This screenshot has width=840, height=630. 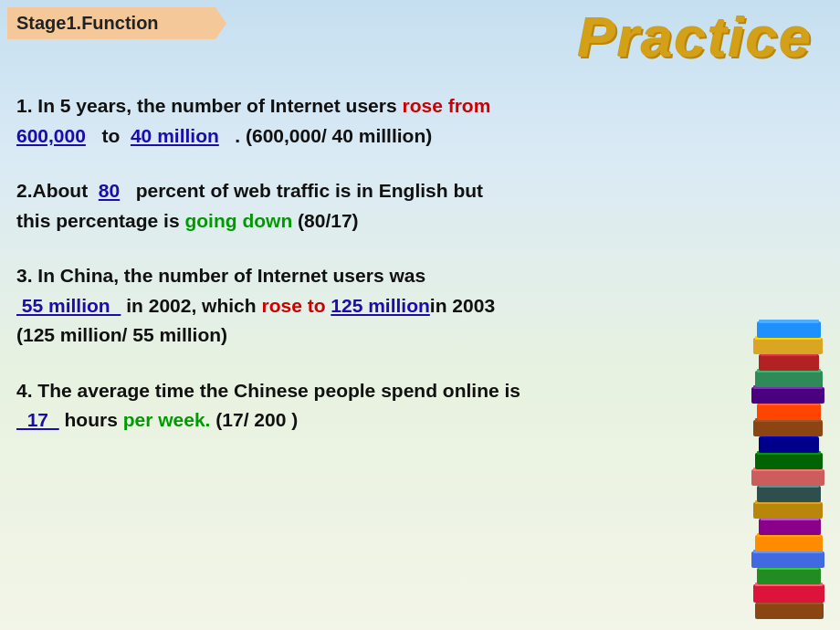 I want to click on q1-value1: 600,000, so click(x=51, y=135).